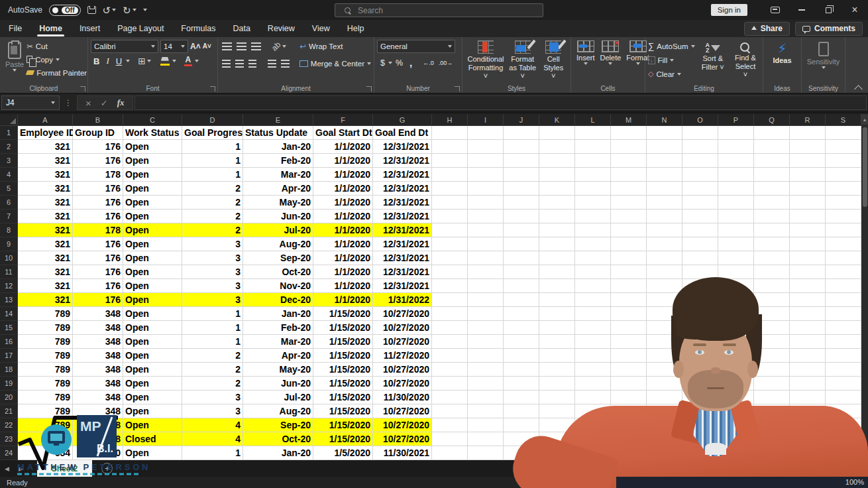 The width and height of the screenshot is (868, 488). Describe the element at coordinates (105, 103) in the screenshot. I see `confirm-entry-button: ✓` at that location.